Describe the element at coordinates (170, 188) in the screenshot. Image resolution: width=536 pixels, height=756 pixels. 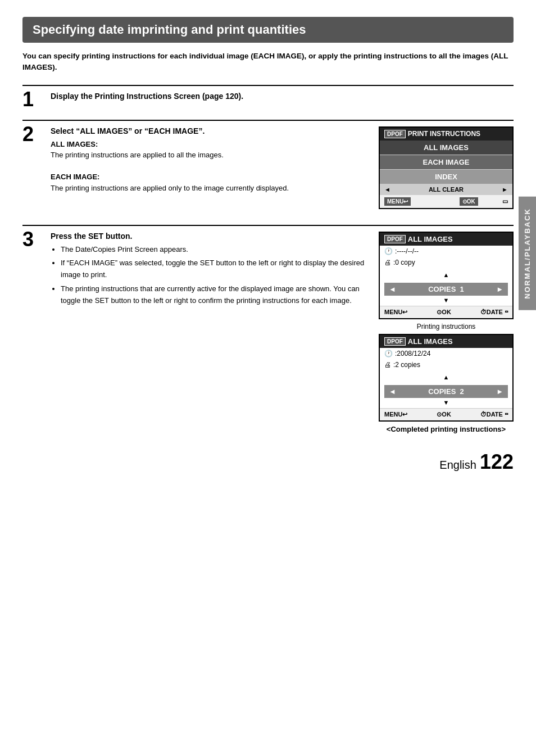
I see `each-image-text: The printing instructions are applied on…` at that location.